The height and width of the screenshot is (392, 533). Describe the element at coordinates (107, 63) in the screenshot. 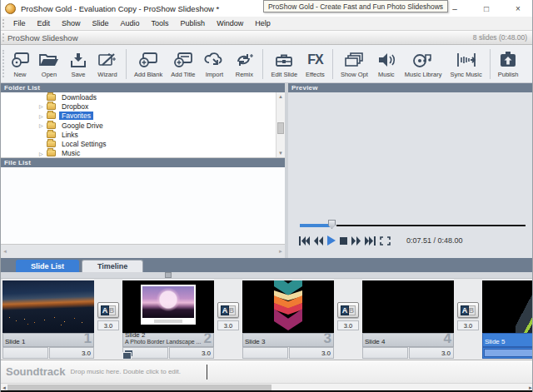

I see `wizard-button: Wizard` at that location.